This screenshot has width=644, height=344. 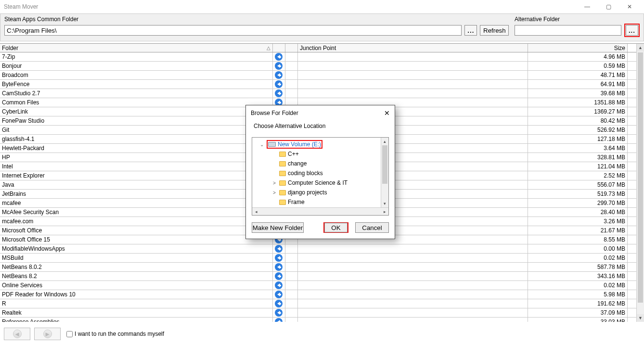 I want to click on tree-item-label: django projects, so click(x=307, y=192).